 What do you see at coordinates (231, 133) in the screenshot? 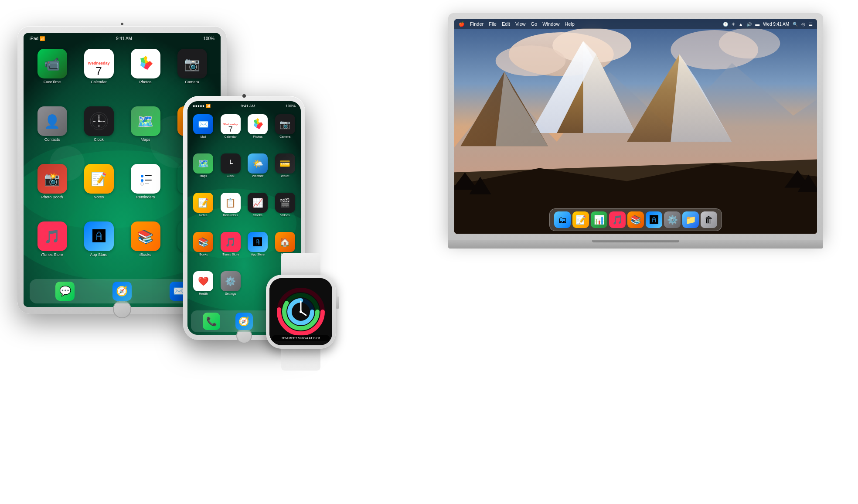
I see `iphone-app-calendar: Wednesday 7 Calendar` at bounding box center [231, 133].